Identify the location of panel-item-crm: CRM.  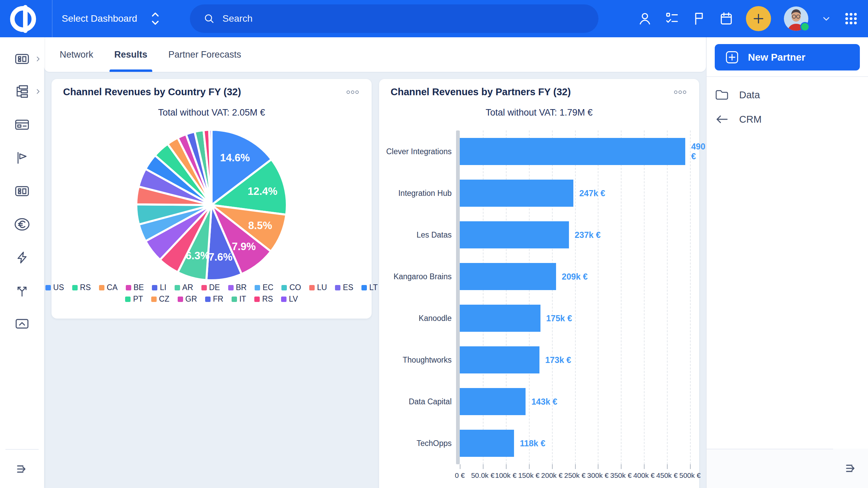
(788, 119).